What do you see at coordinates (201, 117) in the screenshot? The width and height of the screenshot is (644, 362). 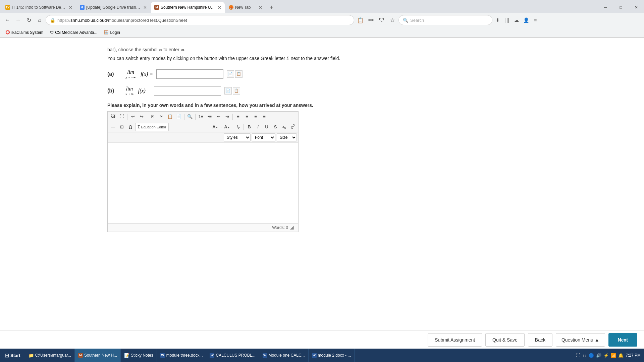 I see `rte-ol-btn: 1≡` at bounding box center [201, 117].